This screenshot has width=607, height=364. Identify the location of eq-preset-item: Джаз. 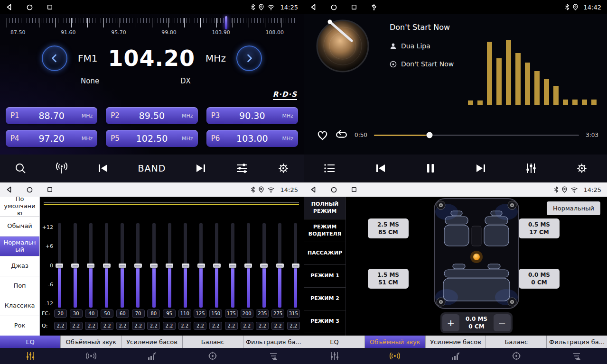
(20, 266).